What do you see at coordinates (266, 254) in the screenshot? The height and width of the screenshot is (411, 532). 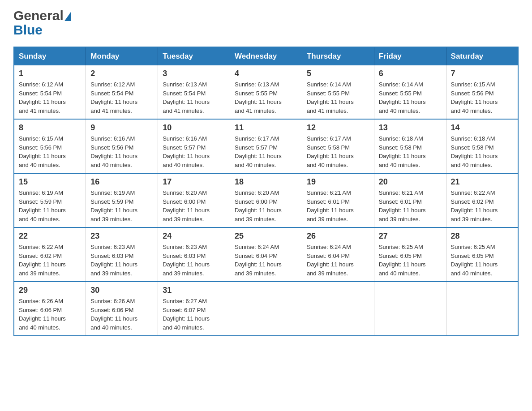 I see `calendar-week-row: 22Sunrise: 6:22 AMSunset: 6:02 PMDayligh…` at bounding box center [266, 254].